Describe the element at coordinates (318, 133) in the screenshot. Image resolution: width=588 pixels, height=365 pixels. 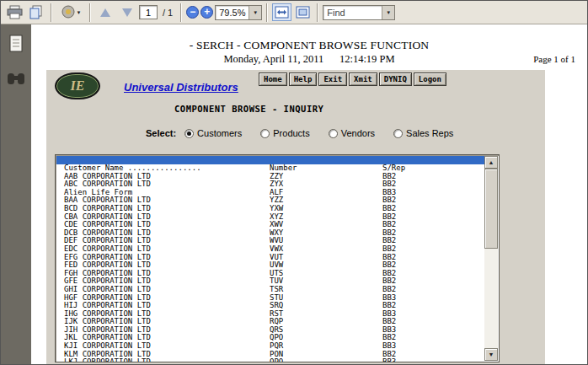
I see `radio-group: Customers Products Vendors` at that location.